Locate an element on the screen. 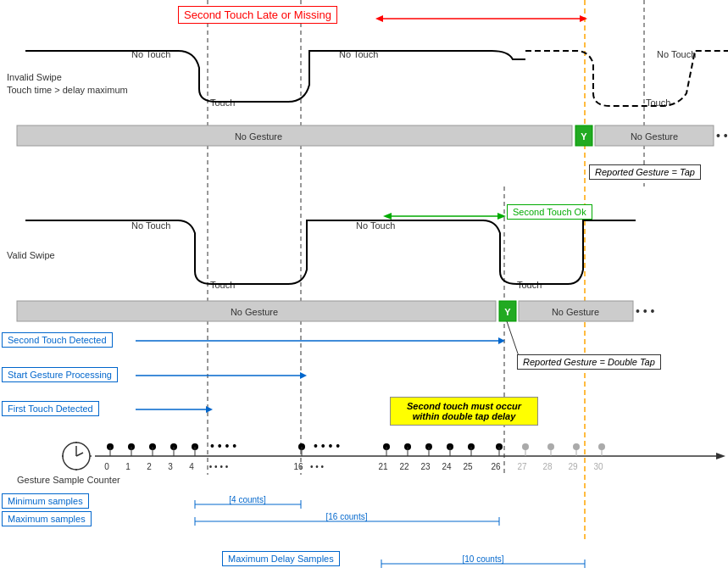 The height and width of the screenshot is (579, 728). dots-2: • • • is located at coordinates (646, 311).